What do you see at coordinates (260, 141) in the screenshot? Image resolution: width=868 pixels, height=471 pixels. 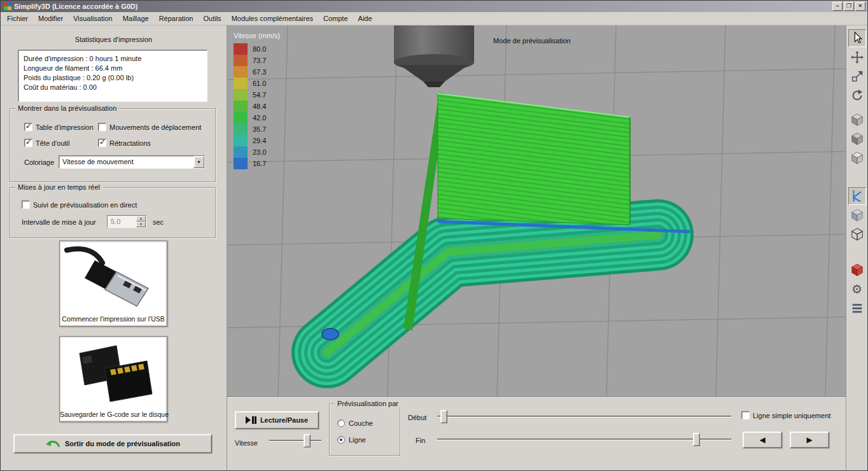 I see `legend-value: 29.4` at bounding box center [260, 141].